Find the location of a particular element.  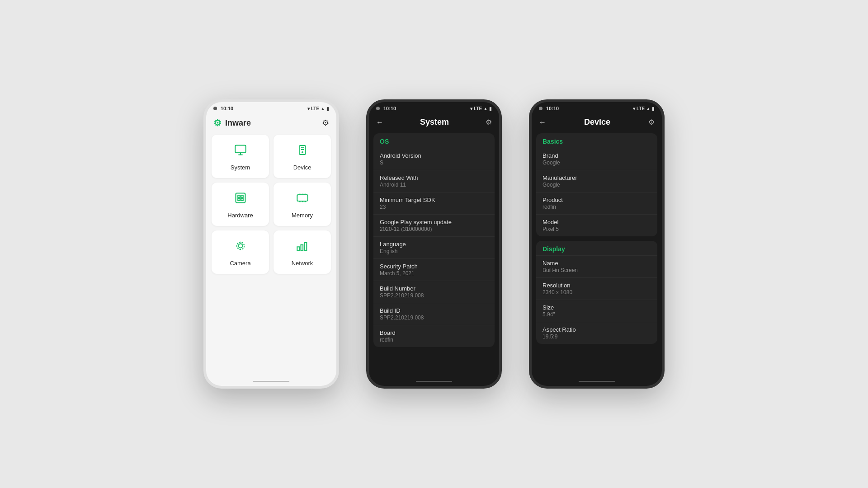

language-row: Language English is located at coordinates (434, 248).